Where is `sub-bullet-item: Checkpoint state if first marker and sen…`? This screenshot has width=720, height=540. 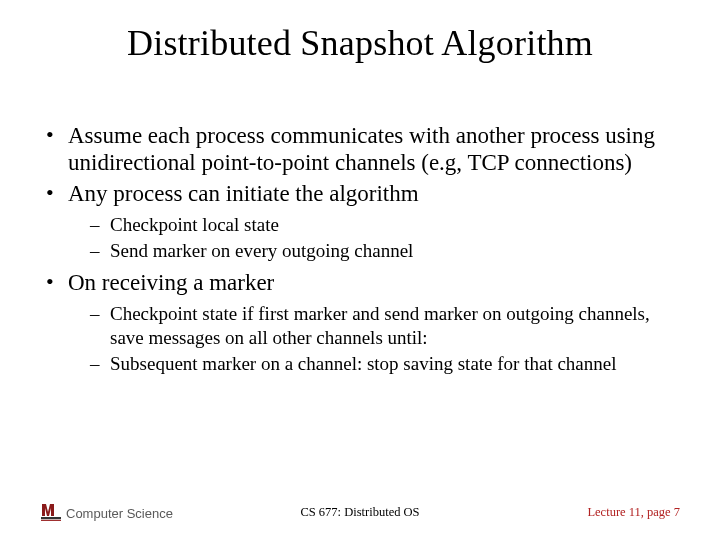
sub-bullet-item: Checkpoint state if first marker and sen… is located at coordinates (385, 326).